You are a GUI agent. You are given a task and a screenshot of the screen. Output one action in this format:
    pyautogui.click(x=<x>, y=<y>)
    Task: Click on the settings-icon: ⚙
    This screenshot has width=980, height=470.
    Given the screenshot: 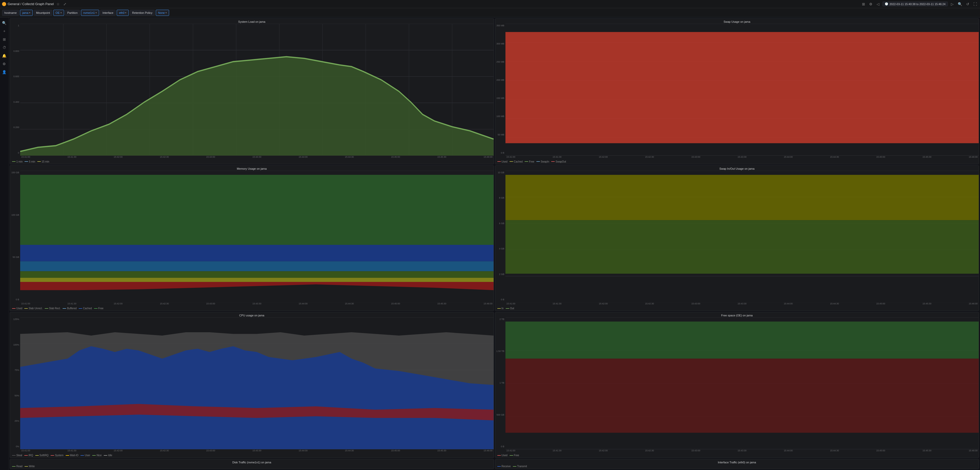 What is the action you would take?
    pyautogui.click(x=871, y=4)
    